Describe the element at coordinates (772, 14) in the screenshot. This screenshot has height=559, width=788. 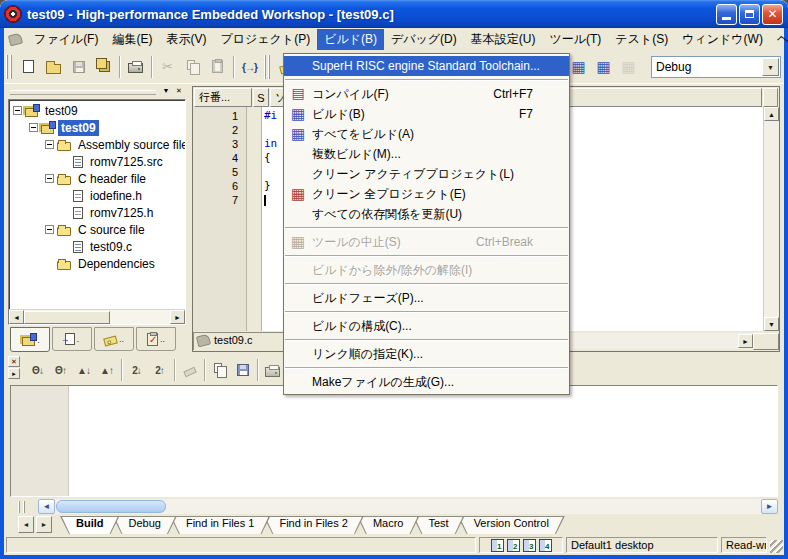
I see `close-button: ✕` at that location.